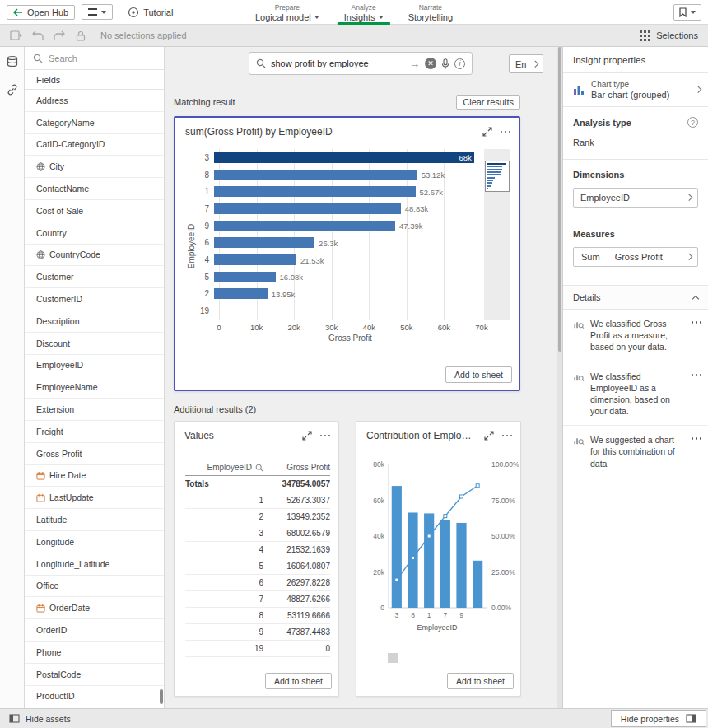  What do you see at coordinates (161, 377) in the screenshot?
I see `sidebar-scrollbar` at bounding box center [161, 377].